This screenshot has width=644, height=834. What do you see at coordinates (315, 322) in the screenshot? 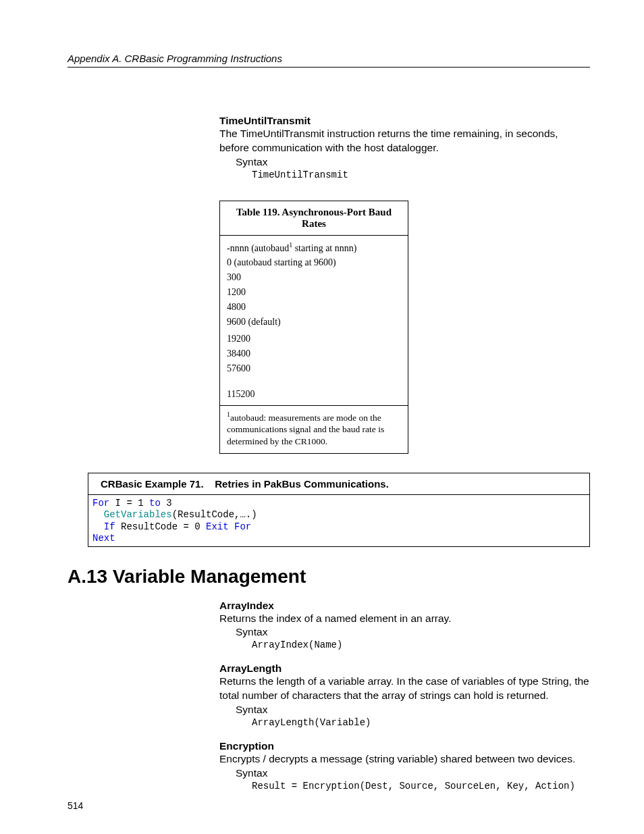
I see `row-text: 9600 (default)` at bounding box center [315, 322].